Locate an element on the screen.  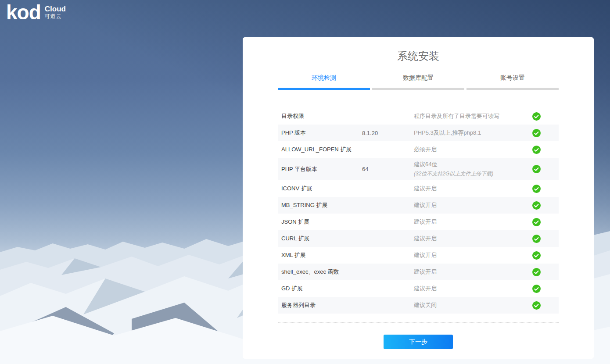
check-name: PHP 版本 is located at coordinates (322, 133).